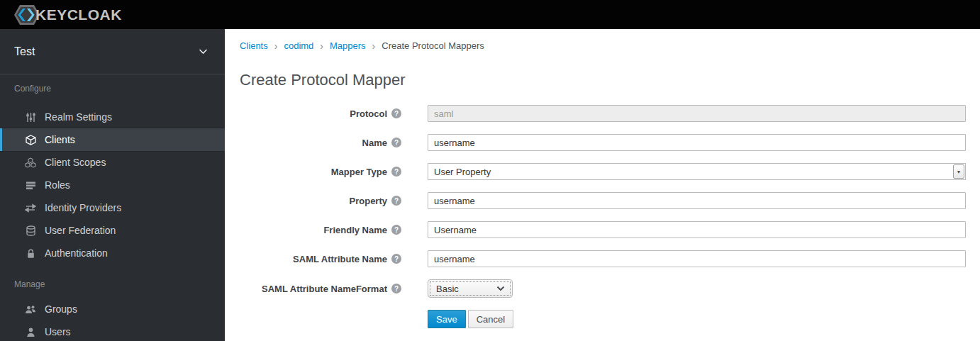 Image resolution: width=980 pixels, height=341 pixels. I want to click on lock-icon, so click(30, 253).